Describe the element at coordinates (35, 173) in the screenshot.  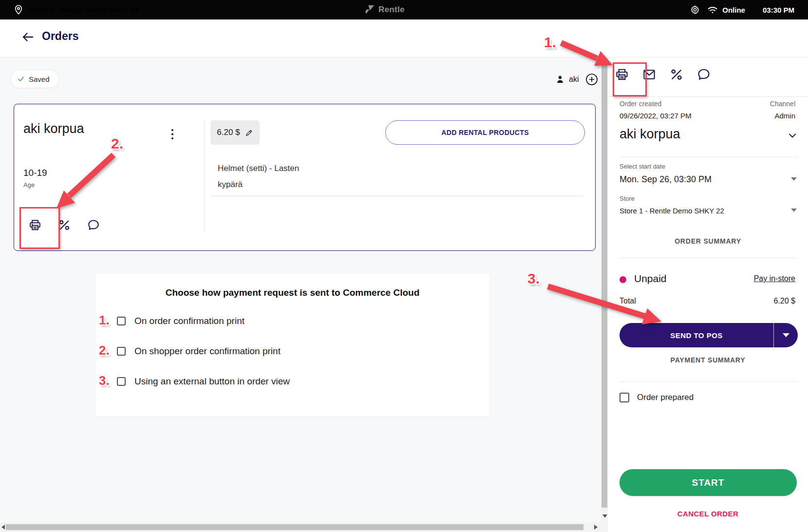
I see `age-value: 10-19` at that location.